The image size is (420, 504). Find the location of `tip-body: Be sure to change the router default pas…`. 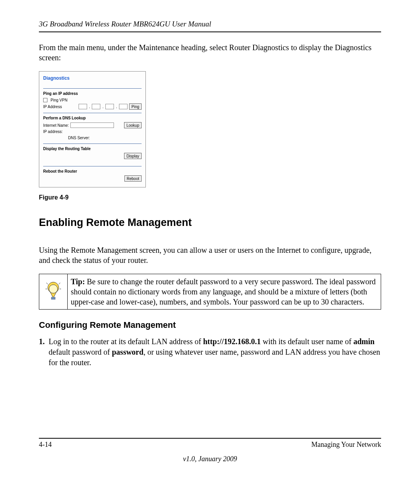

tip-body: Be sure to change the router default pas… is located at coordinates (223, 292).